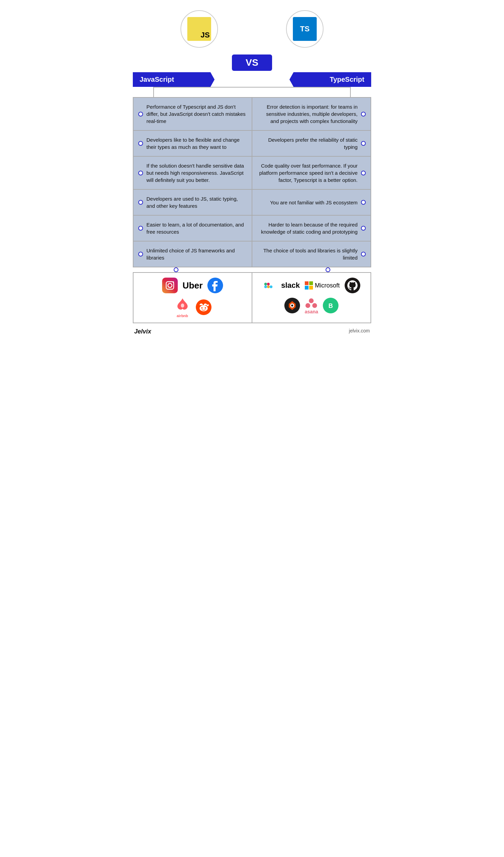 The image size is (504, 857). I want to click on left-text-4: Developers are used to JS, static typing…, so click(197, 202).